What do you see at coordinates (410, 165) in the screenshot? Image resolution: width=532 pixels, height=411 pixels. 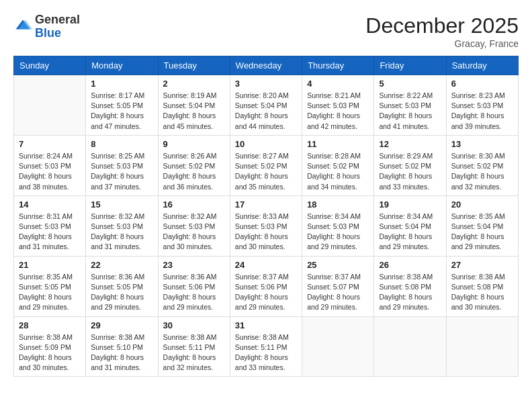 I see `day-cell: 12Sunrise: 8:29 AM Sunset: 5:02 PM Dayli…` at bounding box center [410, 165].